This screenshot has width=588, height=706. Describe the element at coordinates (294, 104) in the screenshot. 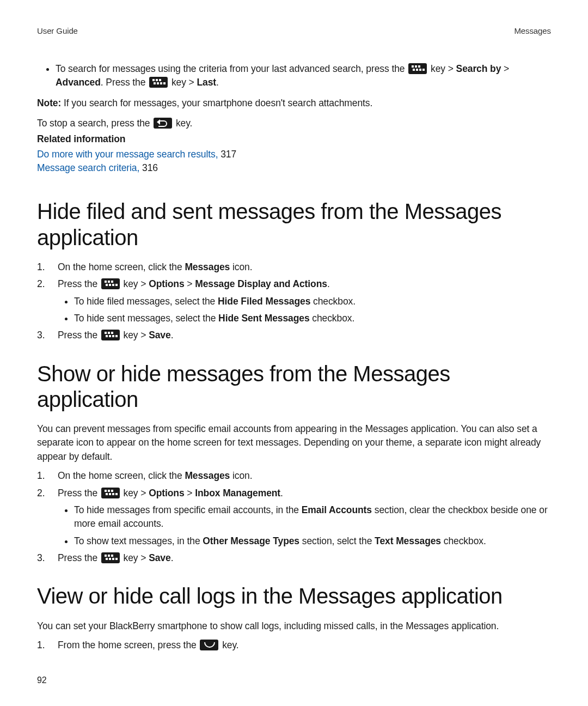

I see `note-block: Note: If you search for messages, your s…` at that location.